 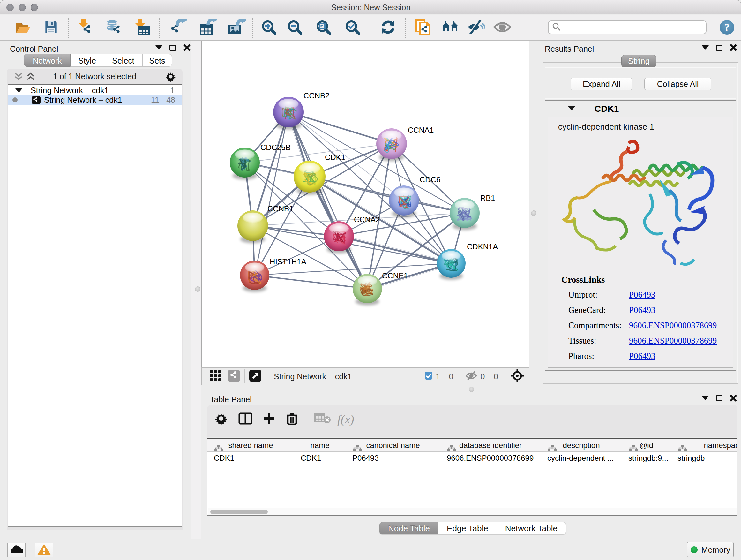 What do you see at coordinates (352, 28) in the screenshot?
I see `zoom-selected-button` at bounding box center [352, 28].